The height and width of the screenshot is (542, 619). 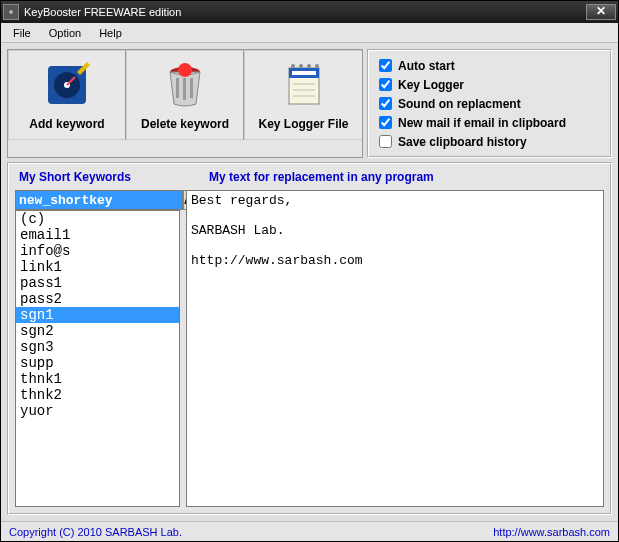 What do you see at coordinates (65, 33) in the screenshot?
I see `menu-option: Option` at bounding box center [65, 33].